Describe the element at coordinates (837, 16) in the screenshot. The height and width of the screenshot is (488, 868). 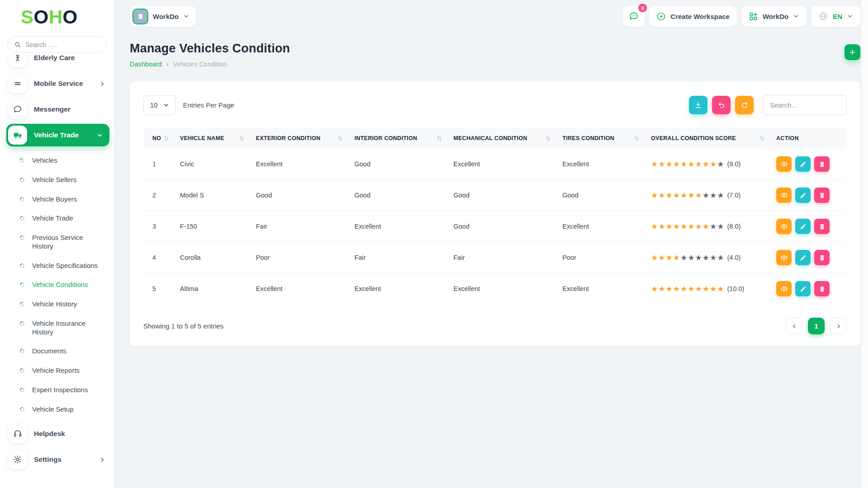
I see `language-label: EN` at that location.